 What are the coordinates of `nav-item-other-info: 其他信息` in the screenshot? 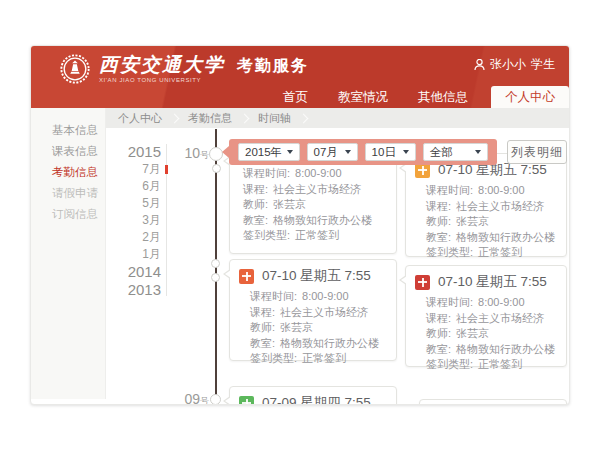 It's located at (443, 97).